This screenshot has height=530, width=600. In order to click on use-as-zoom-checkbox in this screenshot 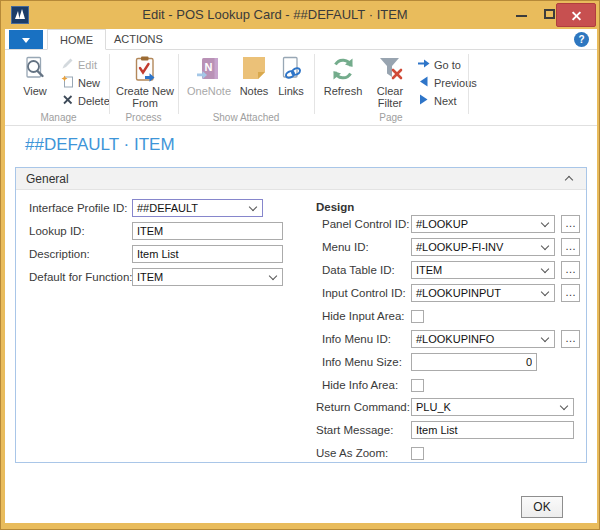, I will do `click(418, 454)`.